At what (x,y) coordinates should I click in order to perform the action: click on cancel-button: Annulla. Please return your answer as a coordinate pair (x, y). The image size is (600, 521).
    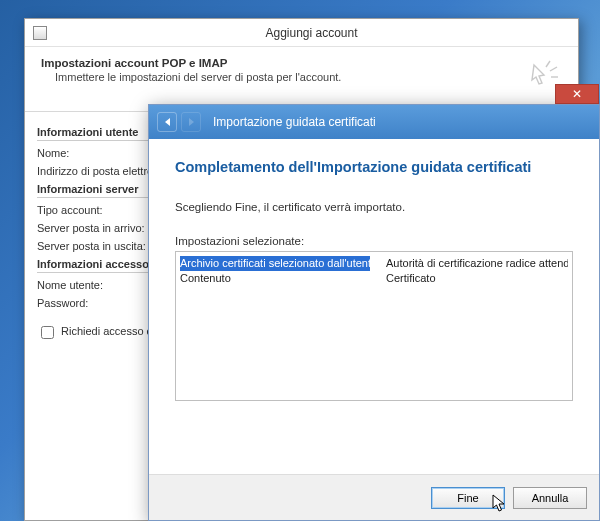
    Looking at the image, I should click on (550, 498).